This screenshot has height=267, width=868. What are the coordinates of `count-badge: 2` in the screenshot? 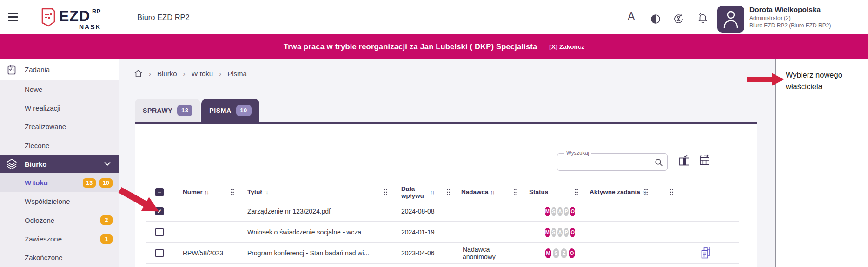 It's located at (106, 220).